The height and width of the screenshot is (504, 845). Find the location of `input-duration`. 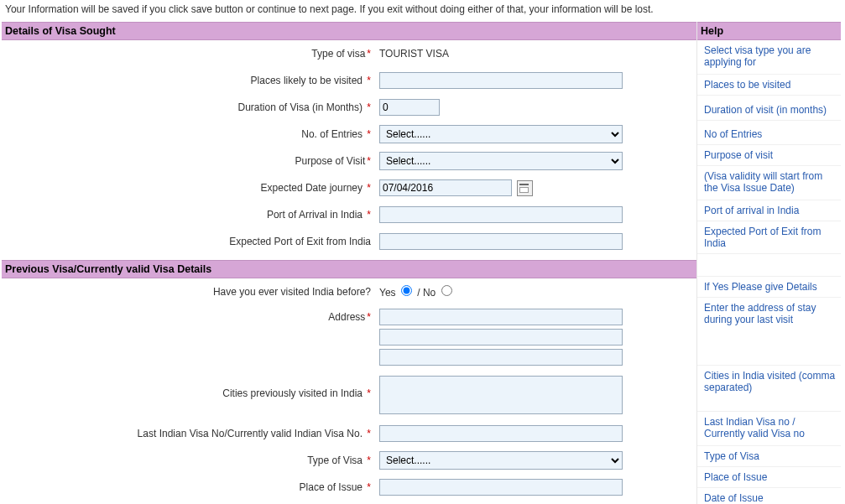

input-duration is located at coordinates (409, 107).